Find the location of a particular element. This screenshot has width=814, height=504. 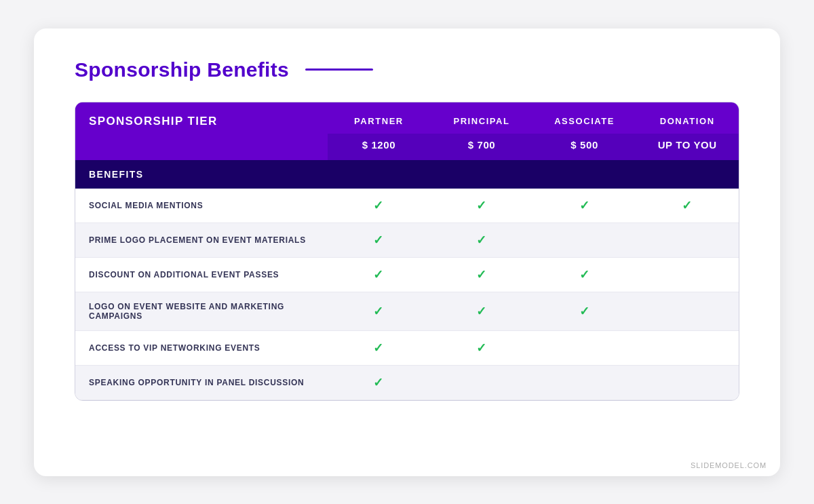

benefits-header-row: BENEFITS is located at coordinates (407, 174).